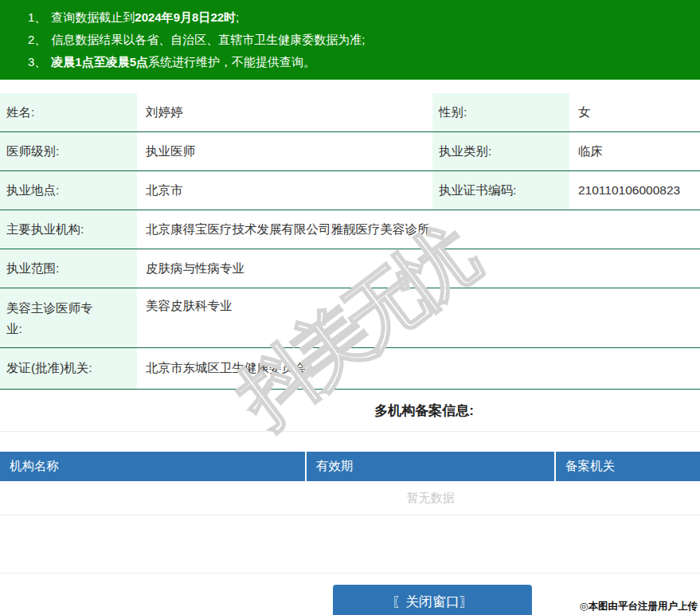 The width and height of the screenshot is (700, 615). Describe the element at coordinates (360, 18) in the screenshot. I see `notice-line-1: 1、查询数据截止到2024年9月8日22时;` at that location.